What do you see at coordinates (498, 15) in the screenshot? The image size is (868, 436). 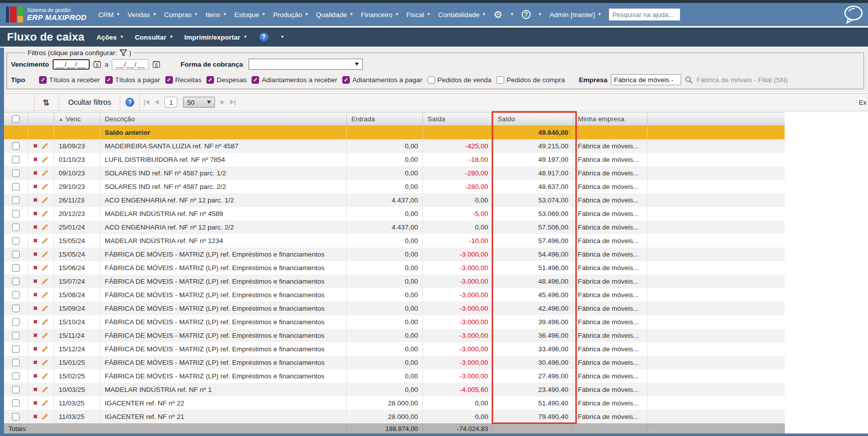 I see `settings-gear-icon: ⚙` at bounding box center [498, 15].